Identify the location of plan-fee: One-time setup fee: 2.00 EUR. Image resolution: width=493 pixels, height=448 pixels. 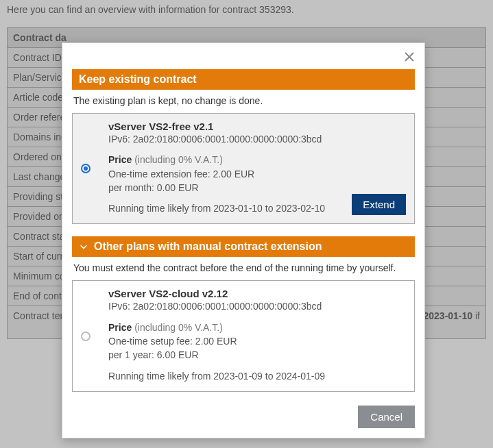
(257, 341).